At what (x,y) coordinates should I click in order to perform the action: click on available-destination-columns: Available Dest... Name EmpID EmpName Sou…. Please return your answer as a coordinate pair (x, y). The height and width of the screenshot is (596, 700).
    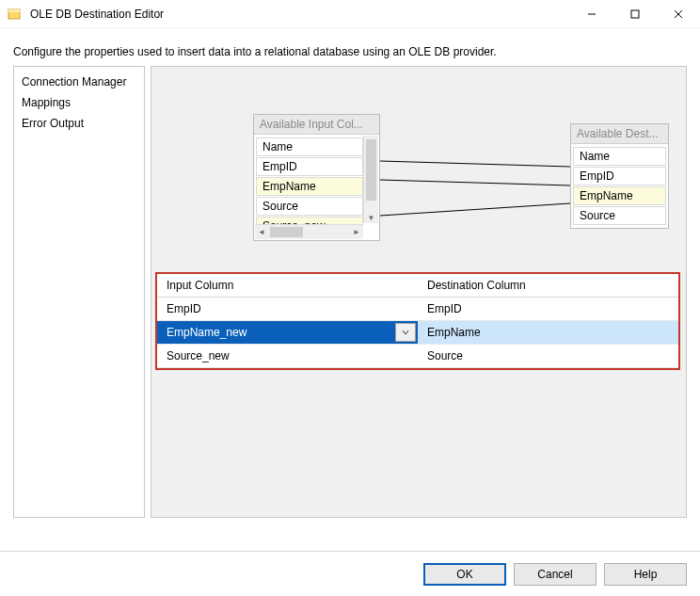
    Looking at the image, I should click on (619, 176).